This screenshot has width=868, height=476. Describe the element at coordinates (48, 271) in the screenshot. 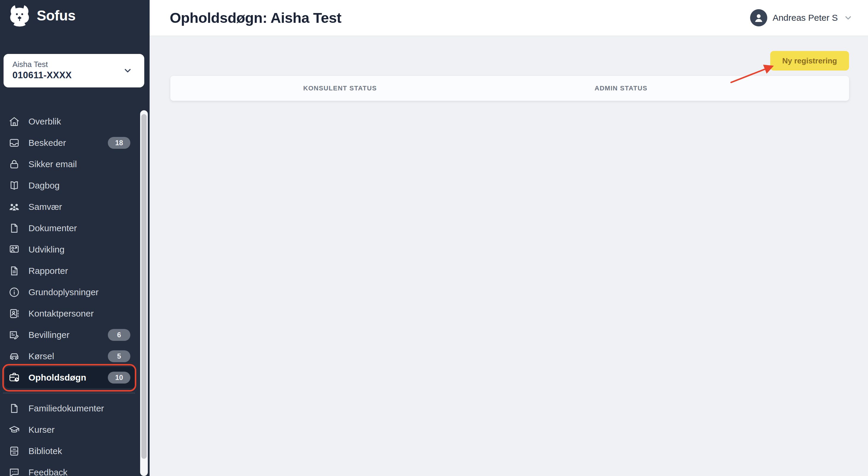

I see `sidebar-item-label: Rapporter` at that location.